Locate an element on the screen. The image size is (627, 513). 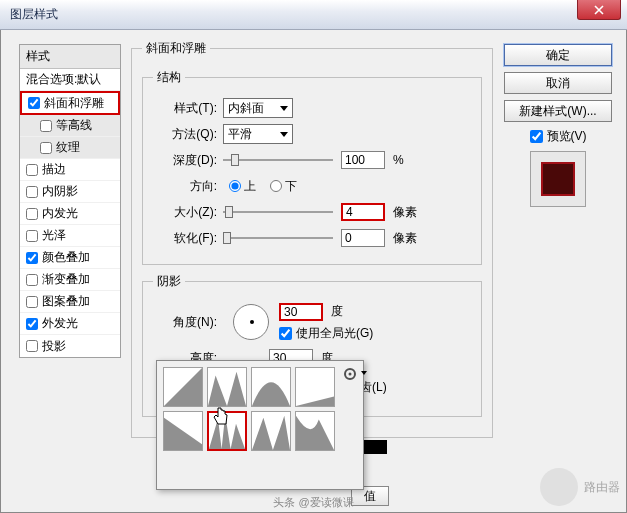
checkbox-dropshadow is located at coordinates (32, 346).